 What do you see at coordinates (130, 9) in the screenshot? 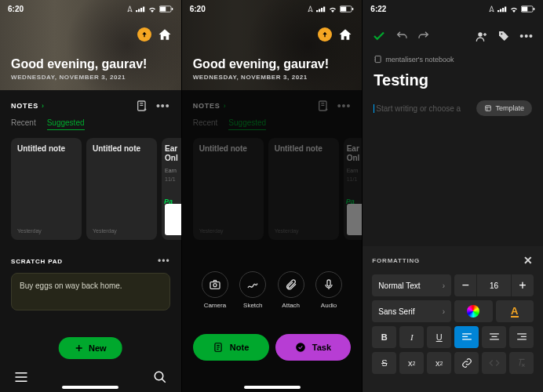
I see `location-icon` at bounding box center [130, 9].